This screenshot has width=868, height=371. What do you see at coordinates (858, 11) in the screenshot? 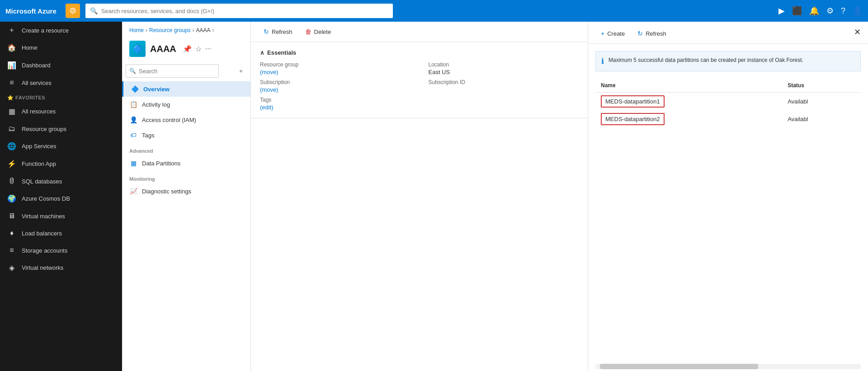
I see `account-icon: 👤` at bounding box center [858, 11].